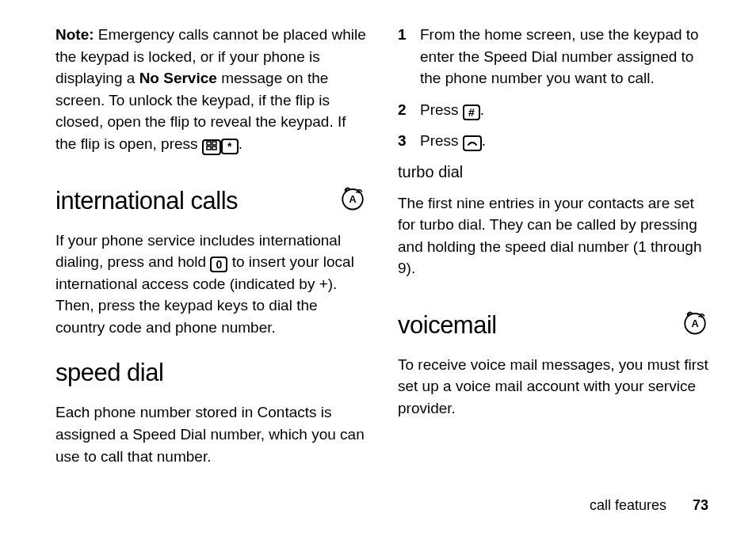 Image resolution: width=756 pixels, height=536 pixels. Describe the element at coordinates (211, 89) in the screenshot. I see `note-paragraph: Note: Emergency calls cannot be placed w…` at that location.